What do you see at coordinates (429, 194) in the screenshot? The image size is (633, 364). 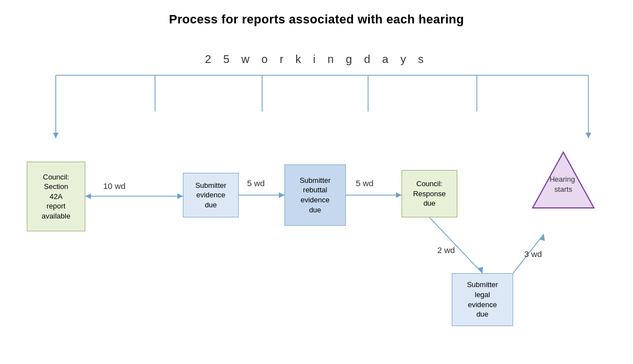 I see `box-council-response-label: Council:Responsedue` at bounding box center [429, 194].